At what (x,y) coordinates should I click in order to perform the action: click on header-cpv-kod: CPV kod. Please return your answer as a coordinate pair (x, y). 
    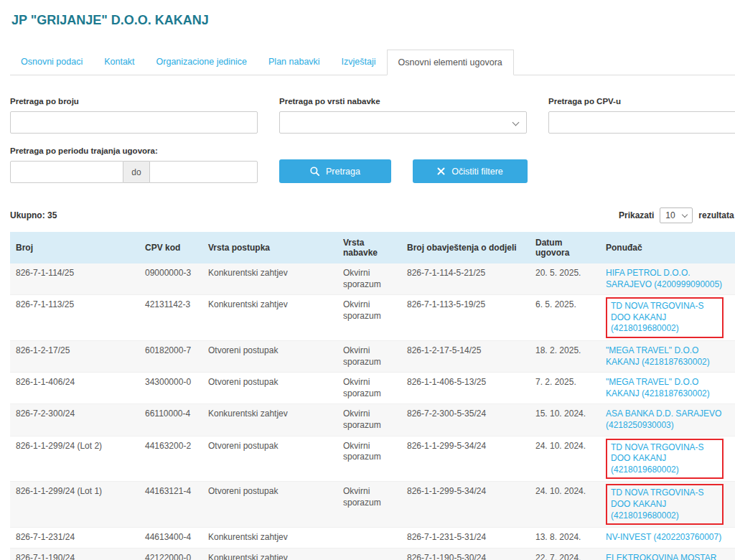
    Looking at the image, I should click on (171, 248).